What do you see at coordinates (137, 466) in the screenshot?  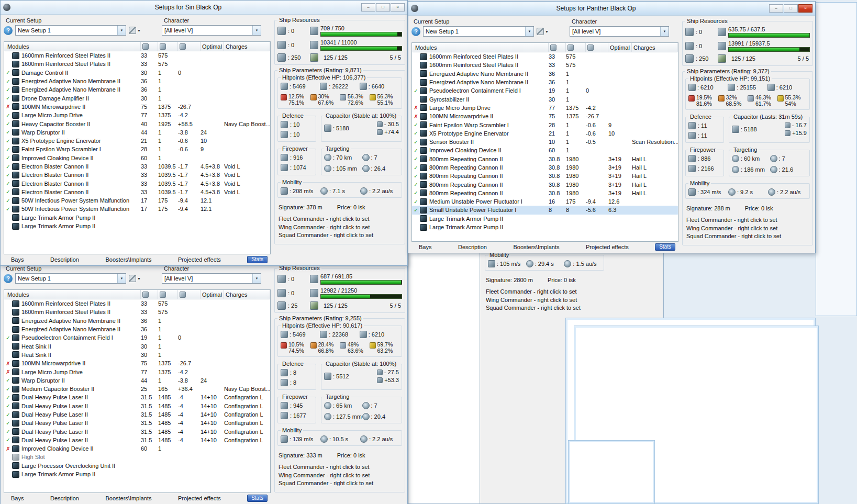 I see `module-row: Large Processor Overclocking Unit II` at bounding box center [137, 466].